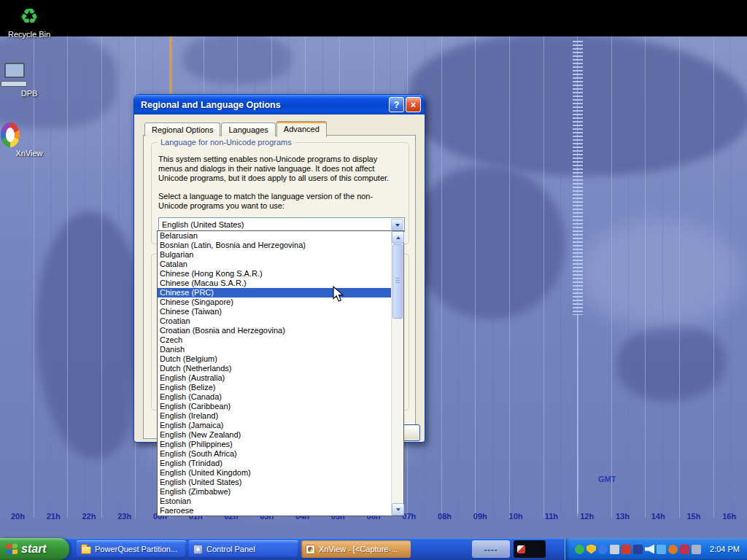  What do you see at coordinates (521, 550) in the screenshot?
I see `toolbar-app-icon` at bounding box center [521, 550].